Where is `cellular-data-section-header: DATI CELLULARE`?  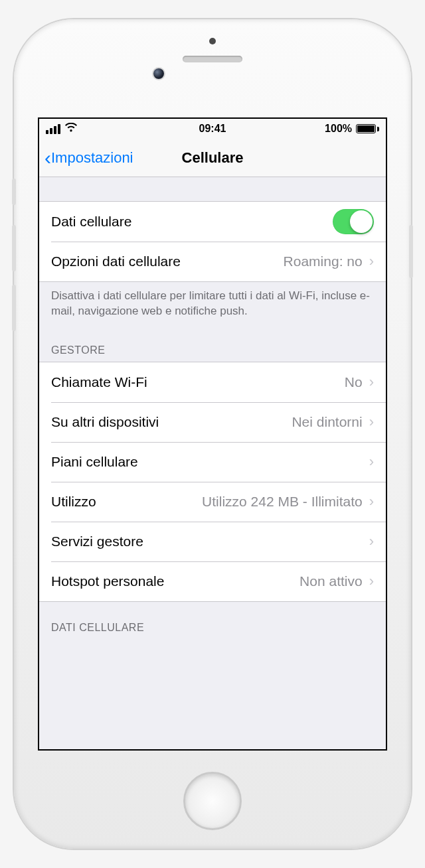 cellular-data-section-header: DATI CELLULARE is located at coordinates (212, 620).